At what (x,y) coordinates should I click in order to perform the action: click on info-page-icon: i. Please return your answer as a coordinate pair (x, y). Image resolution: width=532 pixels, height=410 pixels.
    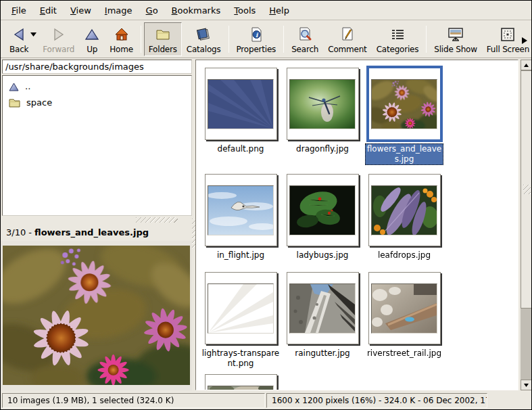
    Looking at the image, I should click on (256, 35).